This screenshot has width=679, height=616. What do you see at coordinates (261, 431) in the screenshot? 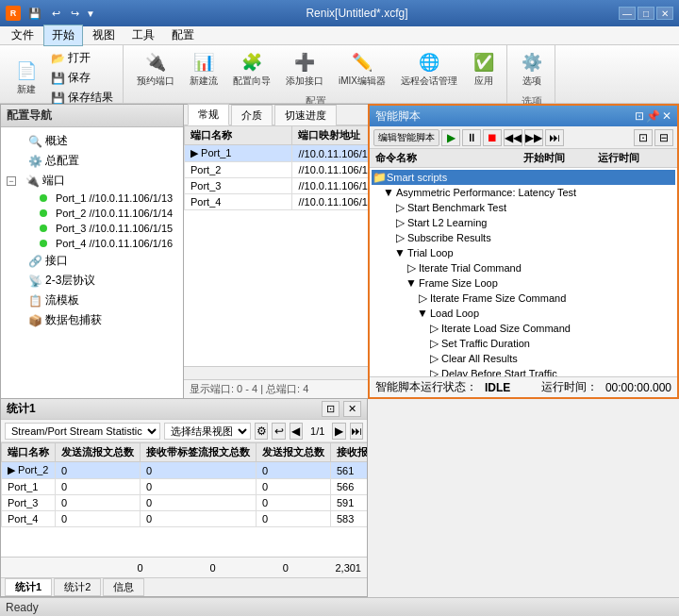
I see `stats-tool1: ⚙` at bounding box center [261, 431].